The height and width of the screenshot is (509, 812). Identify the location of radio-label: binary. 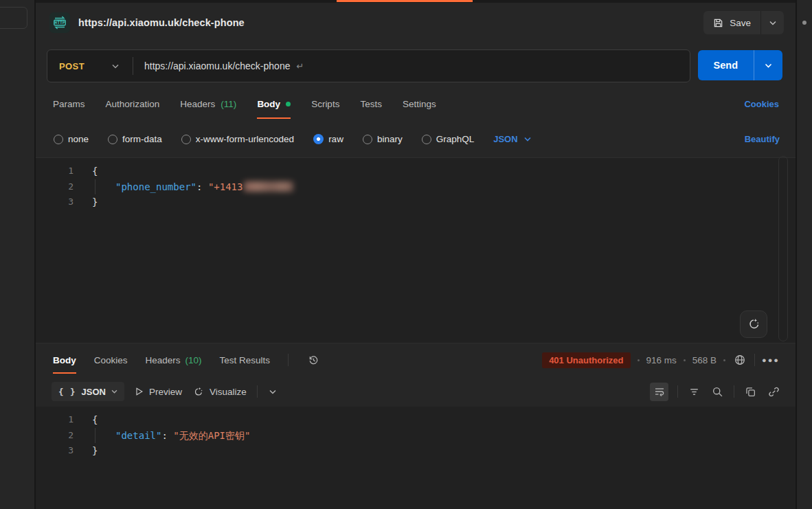
(390, 139).